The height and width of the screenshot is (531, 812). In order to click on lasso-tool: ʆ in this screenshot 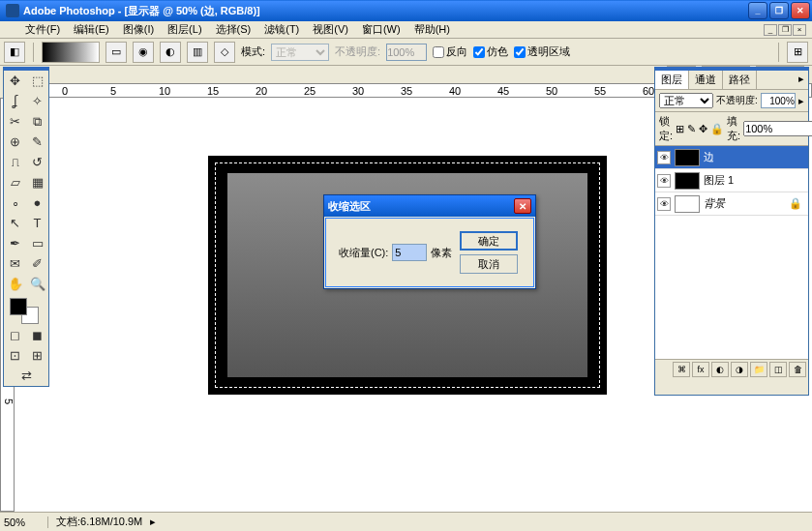, I will do `click(15, 101)`.